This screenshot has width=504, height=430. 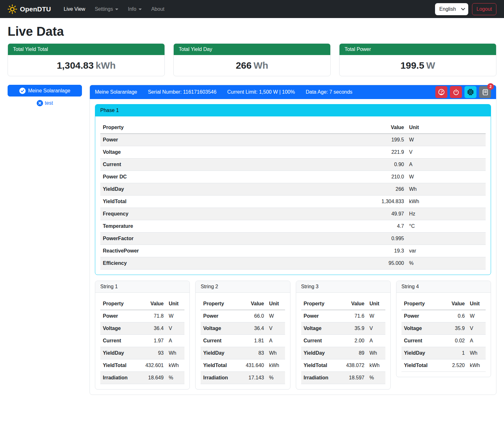 I want to click on language-select: English, so click(x=452, y=9).